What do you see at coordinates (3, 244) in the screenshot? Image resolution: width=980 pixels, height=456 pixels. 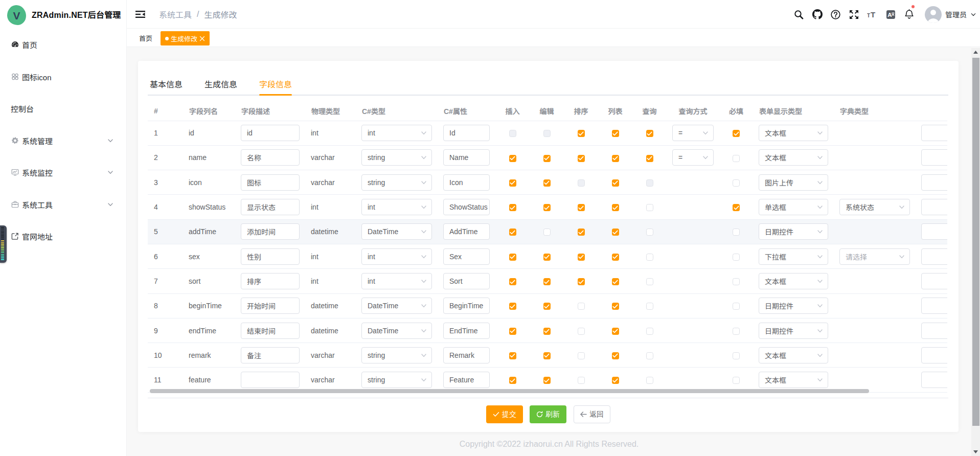 I see `performance-meter` at bounding box center [3, 244].